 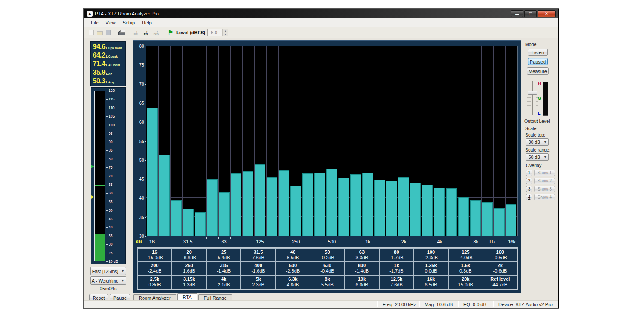 What do you see at coordinates (396, 282) in the screenshot?
I see `table-cell: 12.5k7.6dB` at bounding box center [396, 282].